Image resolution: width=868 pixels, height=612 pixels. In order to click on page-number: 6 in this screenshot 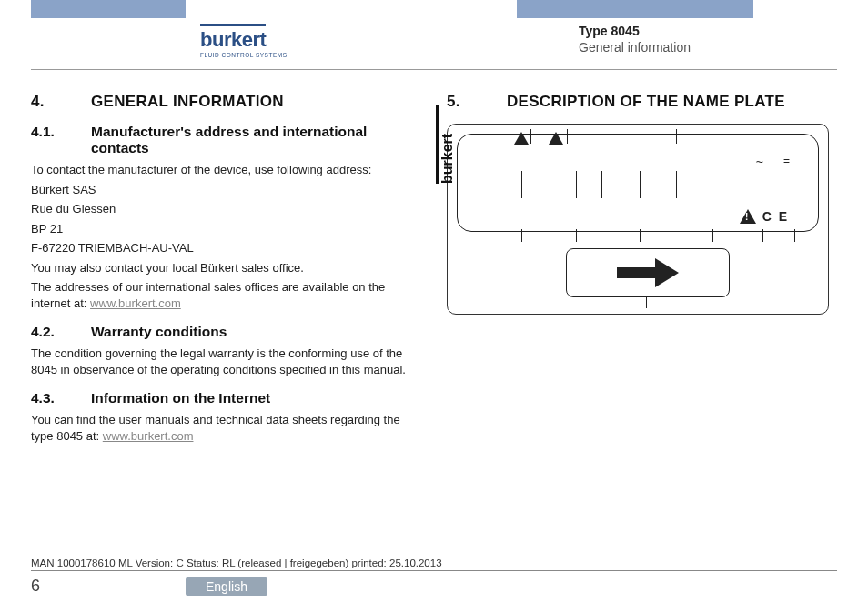, I will do `click(108, 586)`.